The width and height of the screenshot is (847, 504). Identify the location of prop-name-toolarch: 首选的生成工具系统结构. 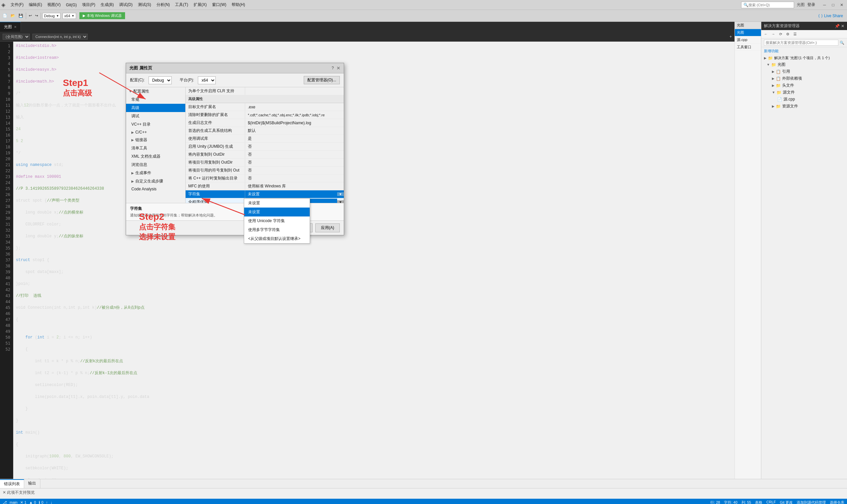
(215, 131).